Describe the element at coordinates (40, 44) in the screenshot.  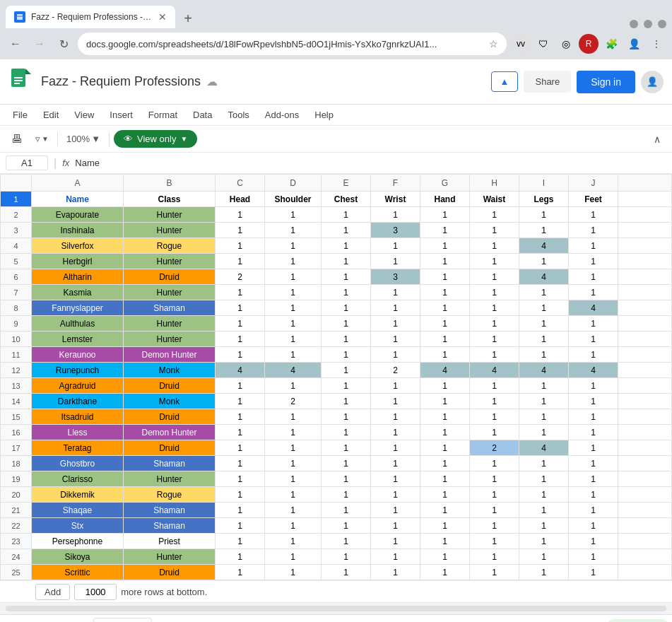
I see `forward-button: →` at that location.